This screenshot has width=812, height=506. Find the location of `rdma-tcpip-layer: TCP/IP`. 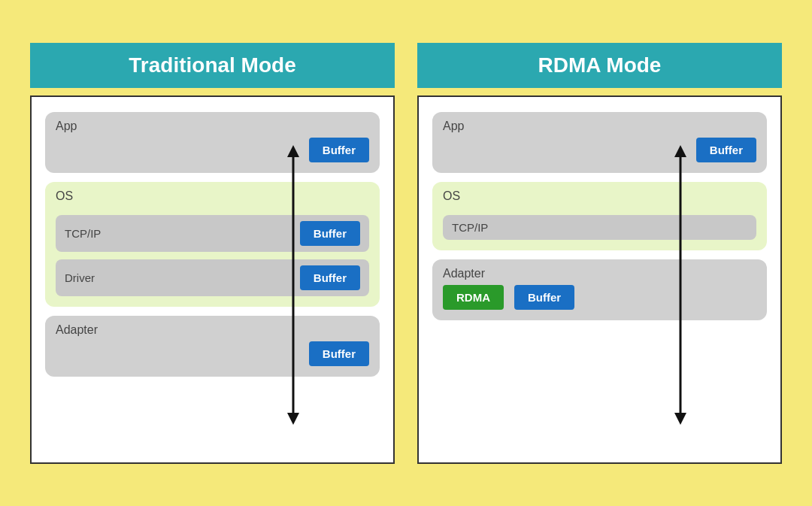

rdma-tcpip-layer: TCP/IP is located at coordinates (600, 227).